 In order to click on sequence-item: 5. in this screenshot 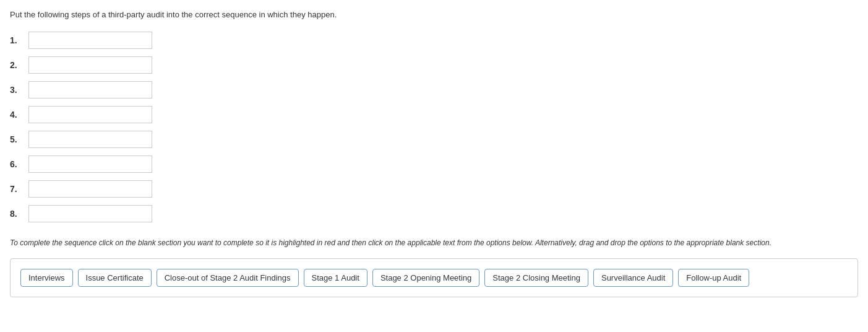, I will do `click(434, 139)`.